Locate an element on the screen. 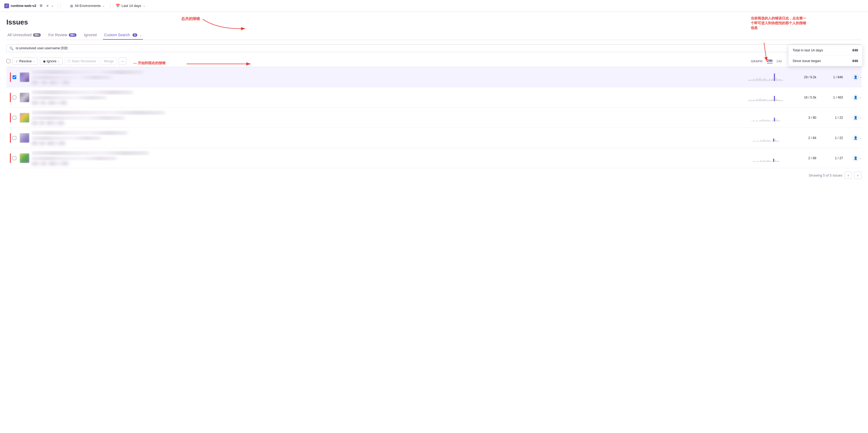  gear-icon: ⚙ is located at coordinates (41, 6).